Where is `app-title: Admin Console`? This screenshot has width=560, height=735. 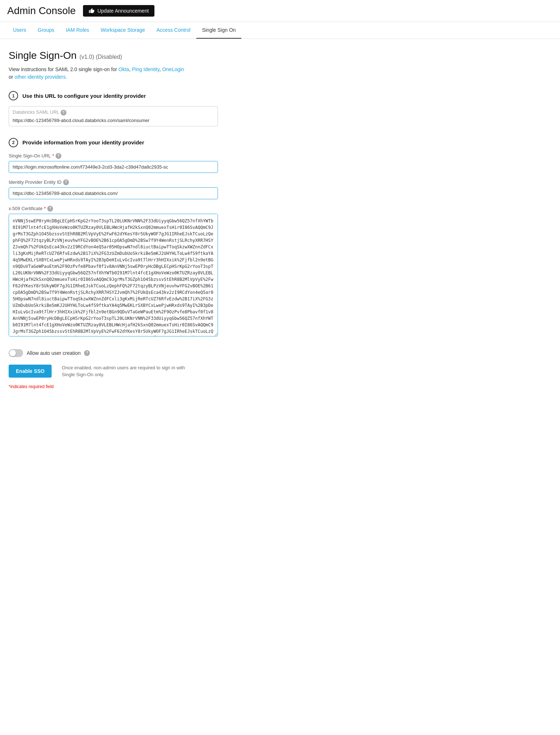 app-title: Admin Console is located at coordinates (41, 11).